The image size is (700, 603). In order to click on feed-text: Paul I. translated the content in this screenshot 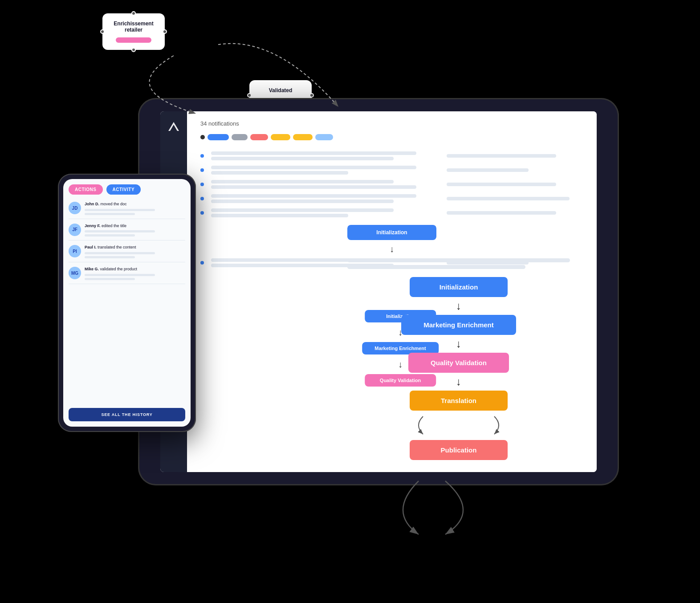, I will do `click(135, 248)`.